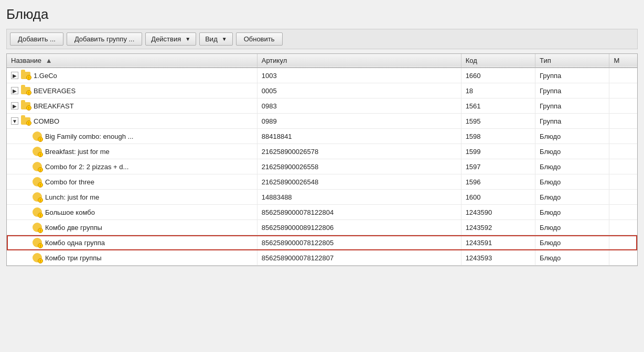  I want to click on table-row: ▶!BREAKFAST09831561Группа, so click(322, 106).